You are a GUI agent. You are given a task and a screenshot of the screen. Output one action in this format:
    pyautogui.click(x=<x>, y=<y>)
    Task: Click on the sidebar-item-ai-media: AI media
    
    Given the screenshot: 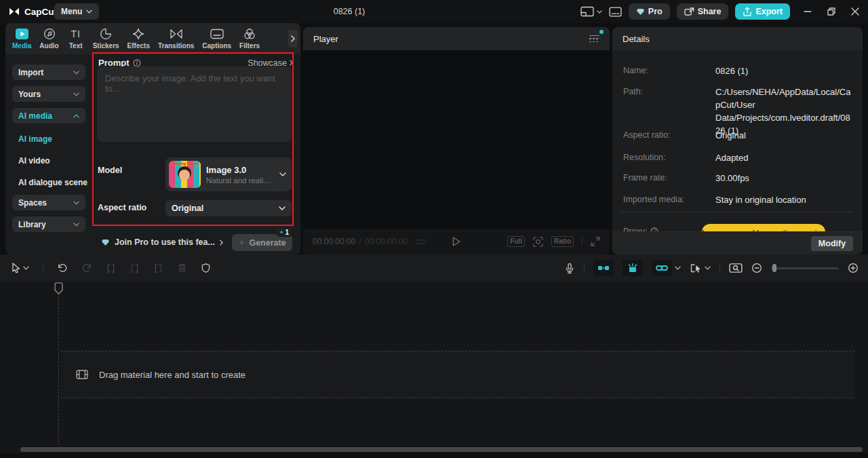 What is the action you would take?
    pyautogui.click(x=49, y=115)
    